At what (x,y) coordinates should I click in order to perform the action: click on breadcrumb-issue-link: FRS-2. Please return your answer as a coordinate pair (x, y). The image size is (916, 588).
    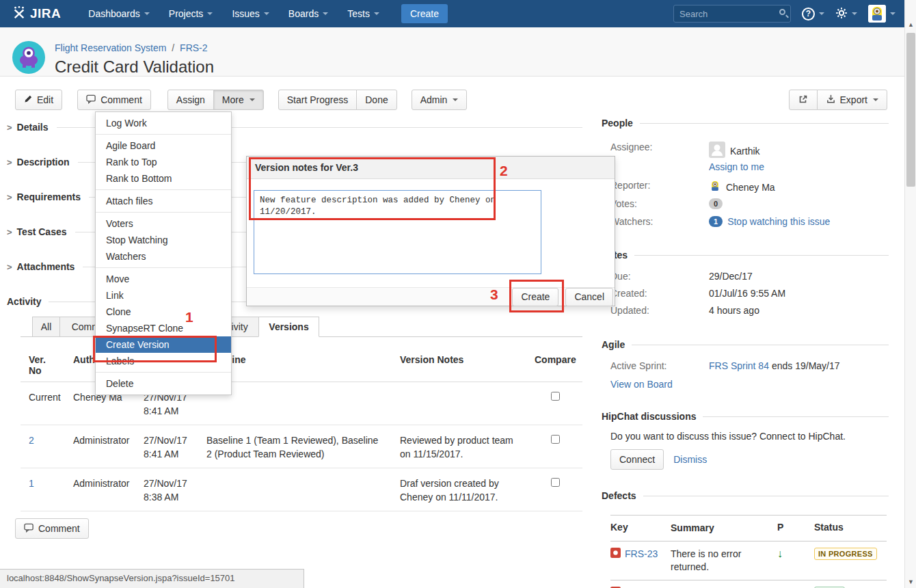
    Looking at the image, I should click on (193, 48).